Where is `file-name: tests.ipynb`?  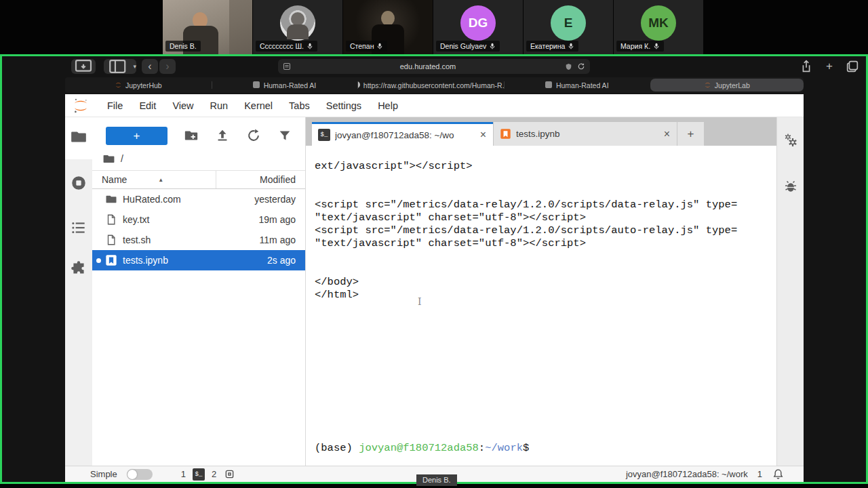 file-name: tests.ipynb is located at coordinates (172, 260).